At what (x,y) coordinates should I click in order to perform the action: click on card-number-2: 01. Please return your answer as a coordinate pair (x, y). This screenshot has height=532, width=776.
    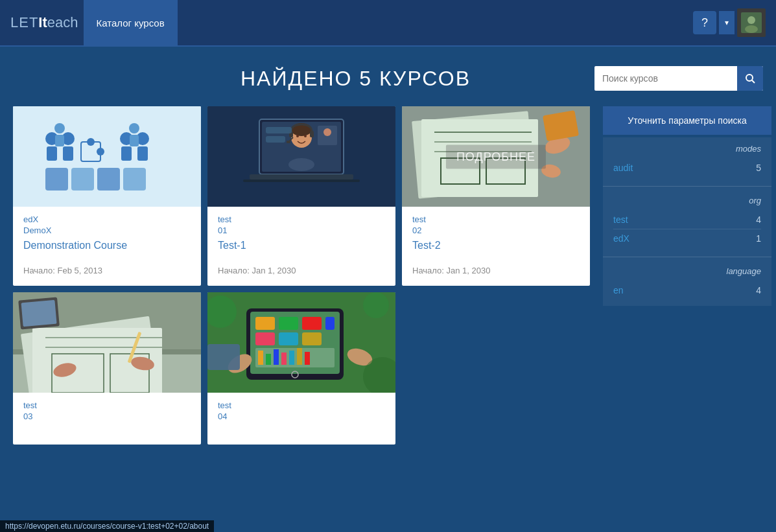
    Looking at the image, I should click on (301, 231).